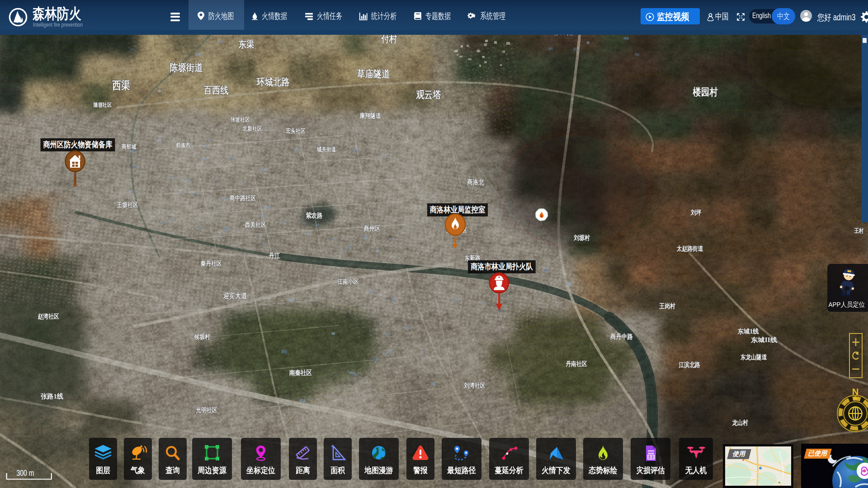 The width and height of the screenshot is (868, 488). What do you see at coordinates (121, 85) in the screenshot?
I see `svg-text: 西渠` at bounding box center [121, 85].